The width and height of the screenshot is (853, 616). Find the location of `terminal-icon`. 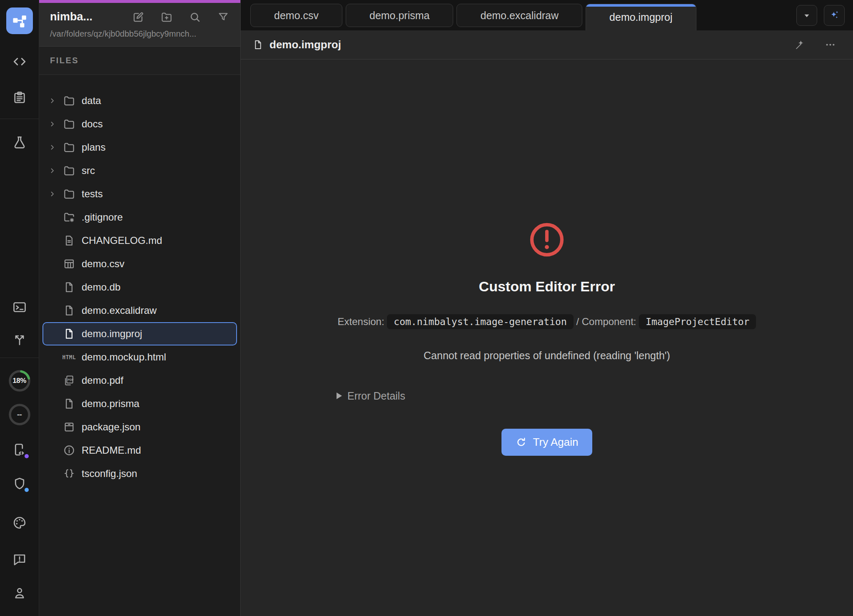

terminal-icon is located at coordinates (20, 307).